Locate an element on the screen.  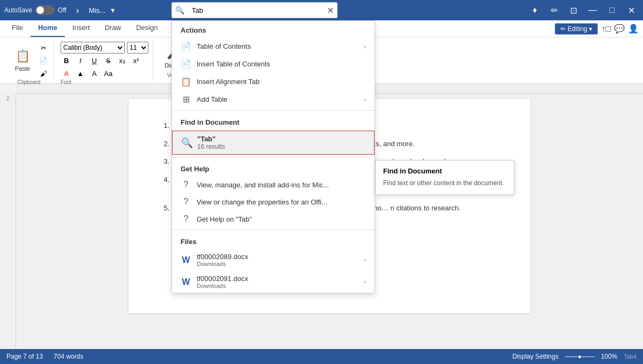
paste-icon: 📋 is located at coordinates (23, 56).